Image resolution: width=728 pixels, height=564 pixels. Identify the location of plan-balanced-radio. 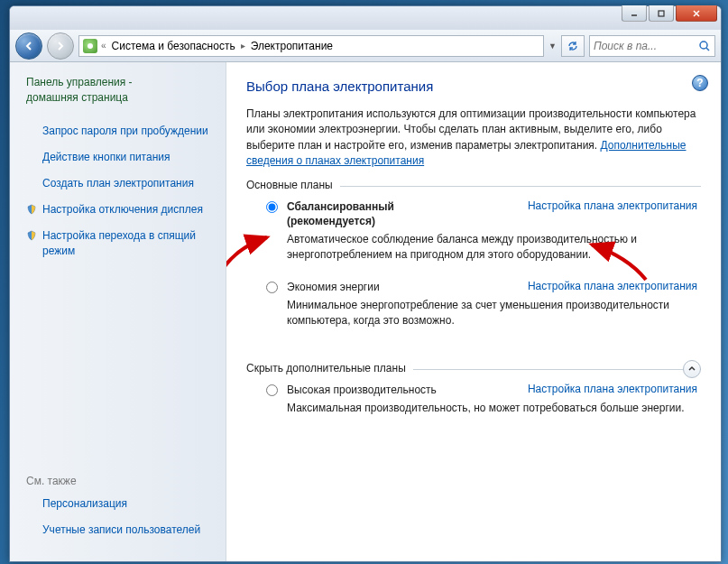
(272, 208).